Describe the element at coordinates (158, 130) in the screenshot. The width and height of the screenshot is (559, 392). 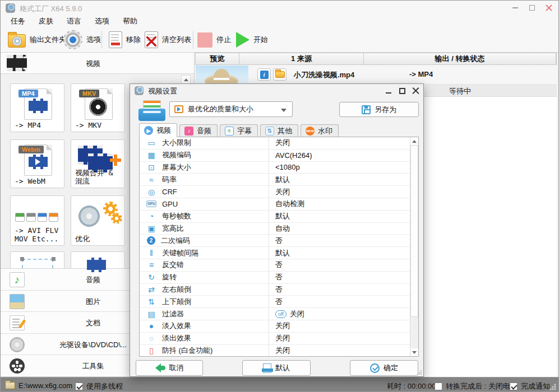
I see `tab-视频: ▶视频` at that location.